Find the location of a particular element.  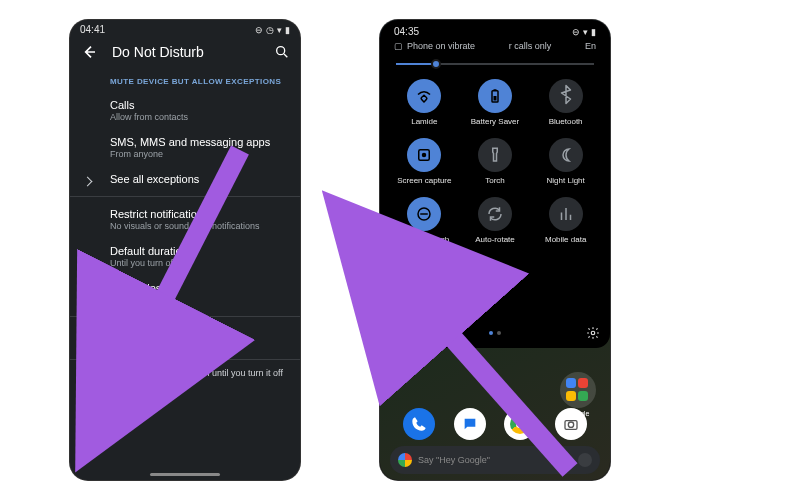

qs-tile-label: Auto-rotate is located at coordinates (495, 240).